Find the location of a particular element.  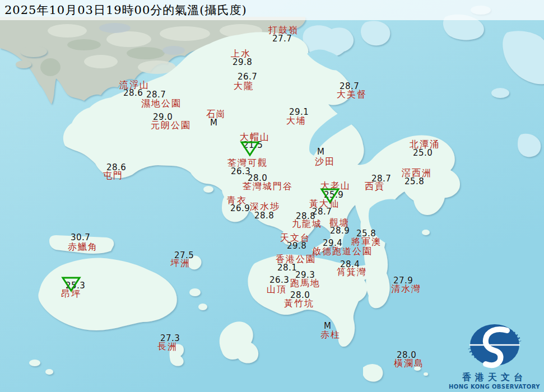

hko-logo-text-en: HONG KONG OBSERVATORY is located at coordinates (494, 386).